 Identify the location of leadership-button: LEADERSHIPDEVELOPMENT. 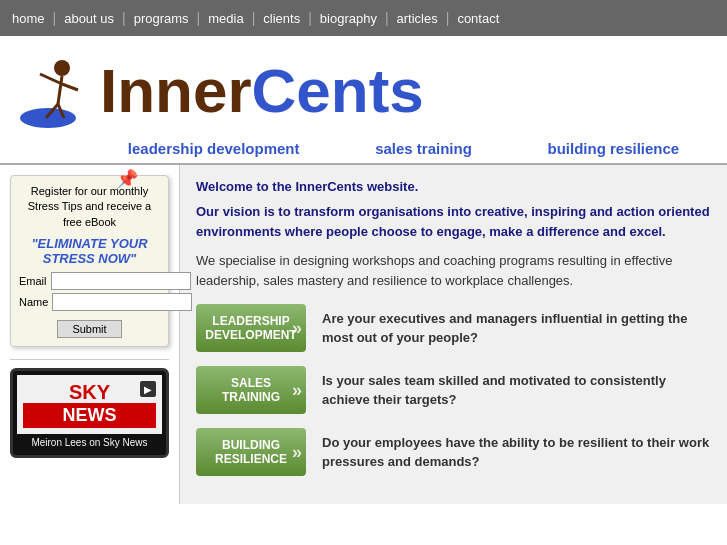
(251, 328).